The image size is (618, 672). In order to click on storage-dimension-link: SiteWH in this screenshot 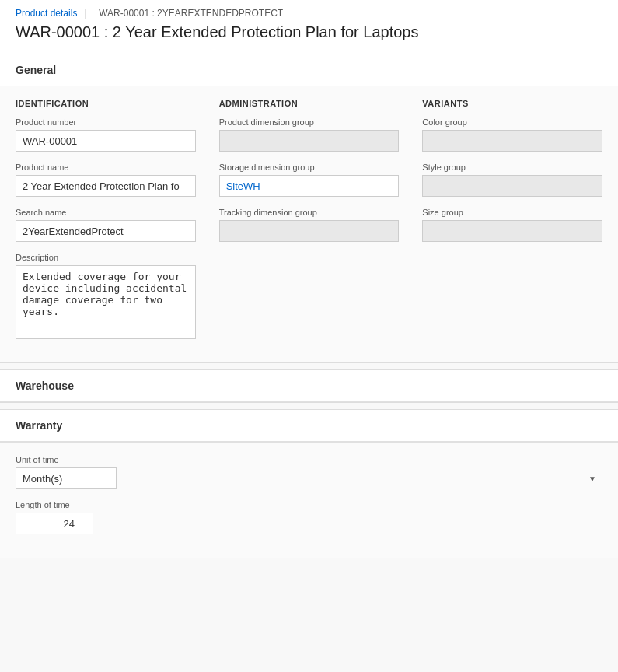, I will do `click(243, 187)`.